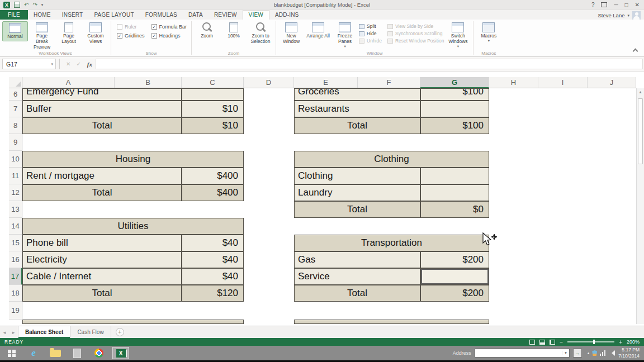 This screenshot has height=362, width=644. I want to click on switch-windows-button: Switch Windows ▾, so click(458, 35).